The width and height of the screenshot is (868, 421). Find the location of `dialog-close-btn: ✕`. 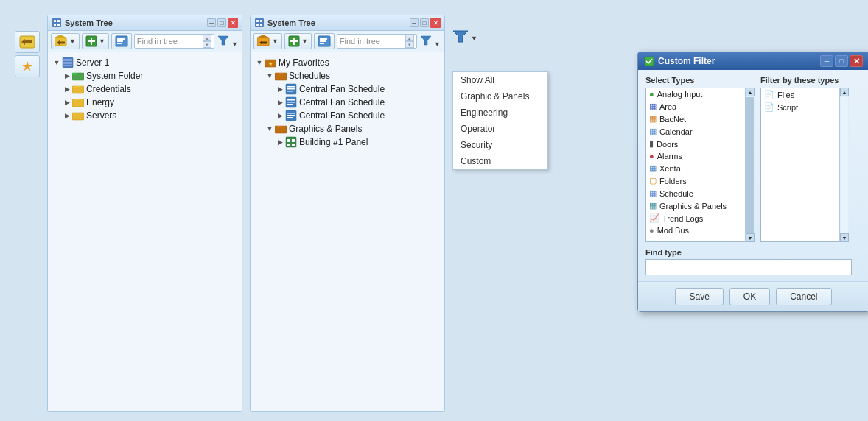

dialog-close-btn: ✕ is located at coordinates (856, 61).